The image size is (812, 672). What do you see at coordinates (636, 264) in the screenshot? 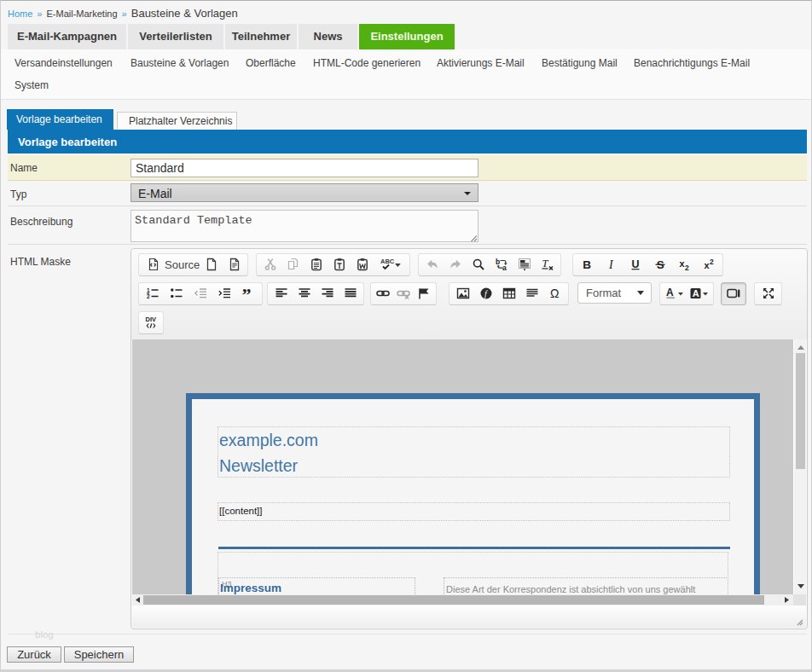
I see `svg-text: U` at bounding box center [636, 264].